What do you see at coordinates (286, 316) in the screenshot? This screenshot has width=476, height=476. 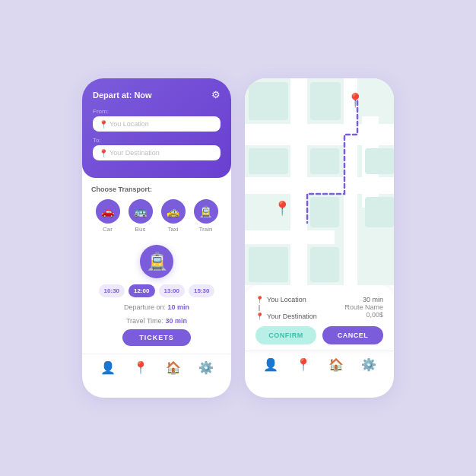 I see `route-to: 📍 Your Destination` at bounding box center [286, 316].